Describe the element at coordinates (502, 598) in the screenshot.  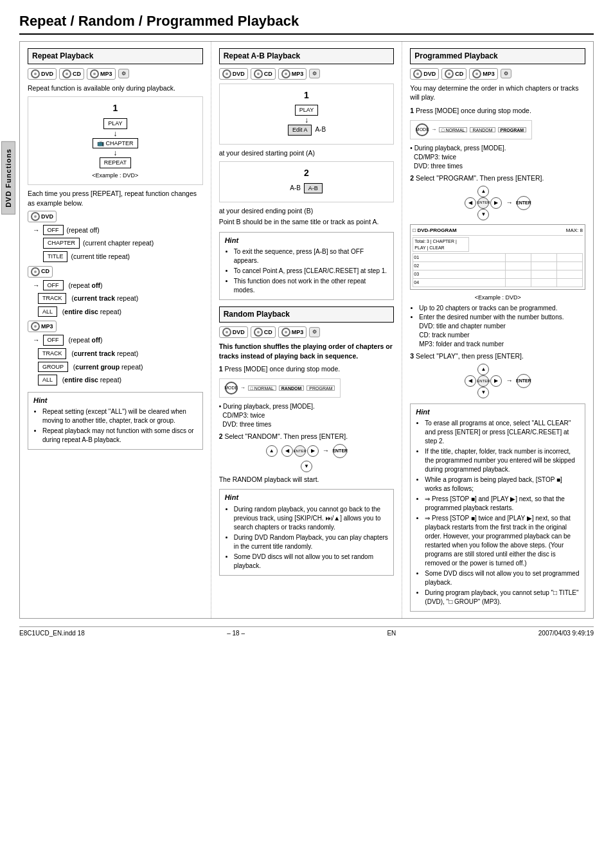
I see `prog-hint-7: During program playback, you cannot setu…` at that location.